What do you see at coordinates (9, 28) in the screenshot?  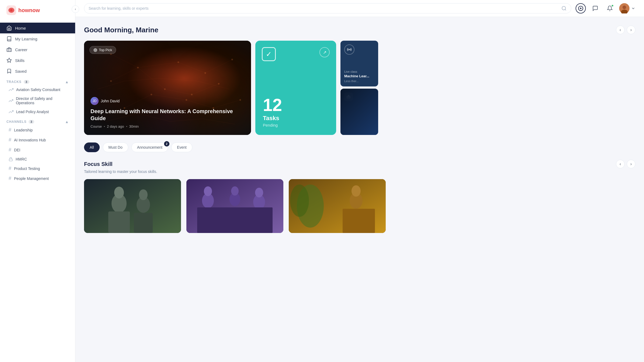 I see `home-icon` at bounding box center [9, 28].